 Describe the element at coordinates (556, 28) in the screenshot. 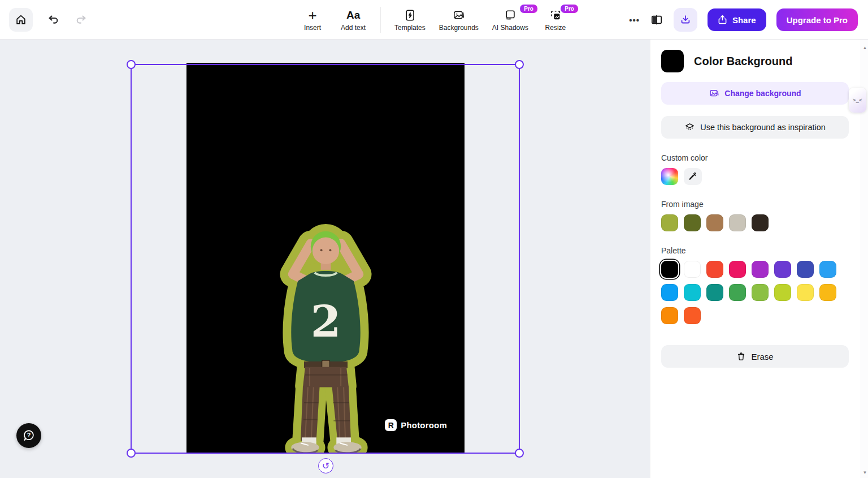

I see `toolbar-item-label: Resize` at that location.